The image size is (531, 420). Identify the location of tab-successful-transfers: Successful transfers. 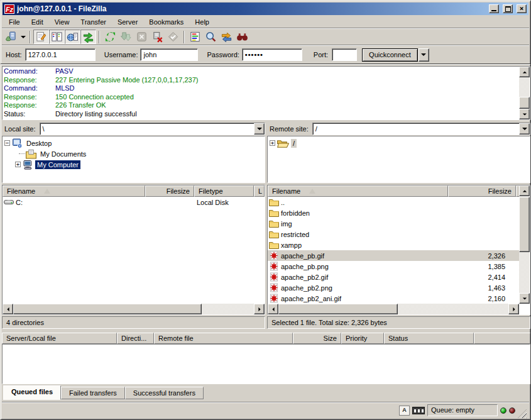
(165, 393).